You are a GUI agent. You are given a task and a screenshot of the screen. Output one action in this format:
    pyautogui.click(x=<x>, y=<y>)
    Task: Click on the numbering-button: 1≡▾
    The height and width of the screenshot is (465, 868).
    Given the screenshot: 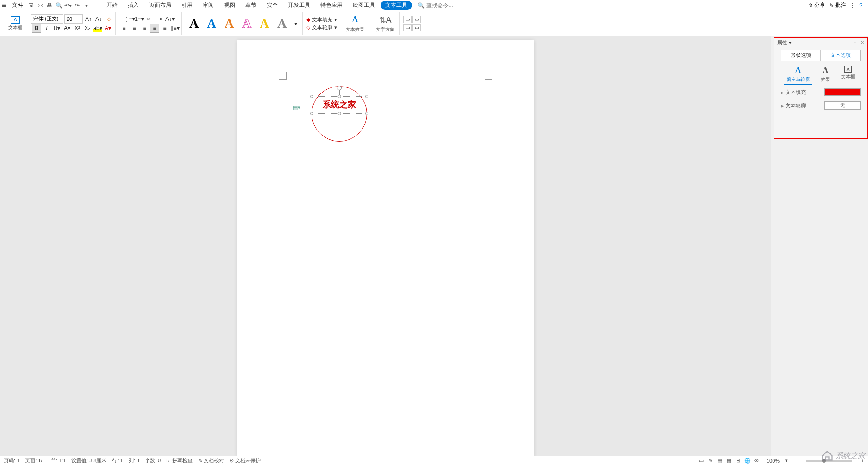 What is the action you would take?
    pyautogui.click(x=139, y=19)
    